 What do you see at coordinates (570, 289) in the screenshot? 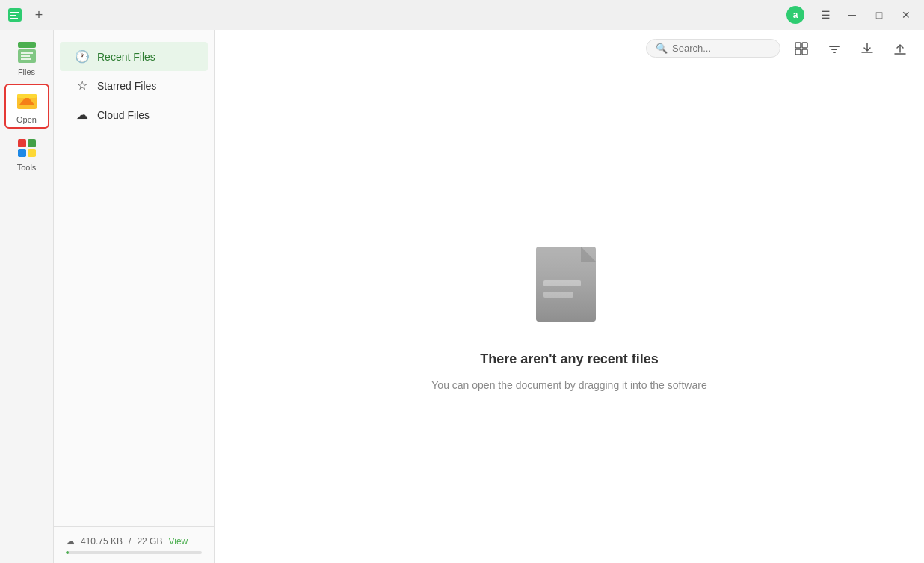
I see `empty-state-illustration` at bounding box center [570, 289].